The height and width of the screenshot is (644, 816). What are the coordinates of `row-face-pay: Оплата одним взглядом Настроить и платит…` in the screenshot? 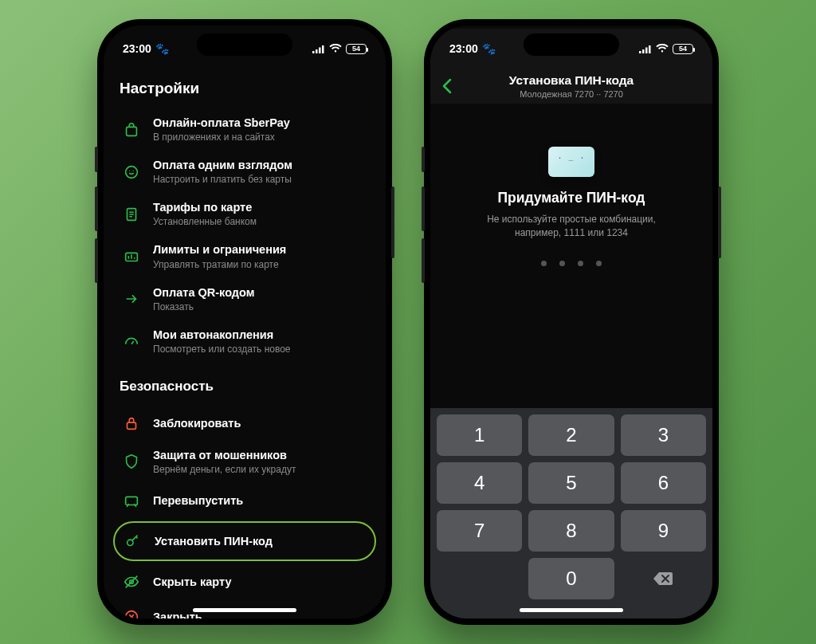 It's located at (245, 172).